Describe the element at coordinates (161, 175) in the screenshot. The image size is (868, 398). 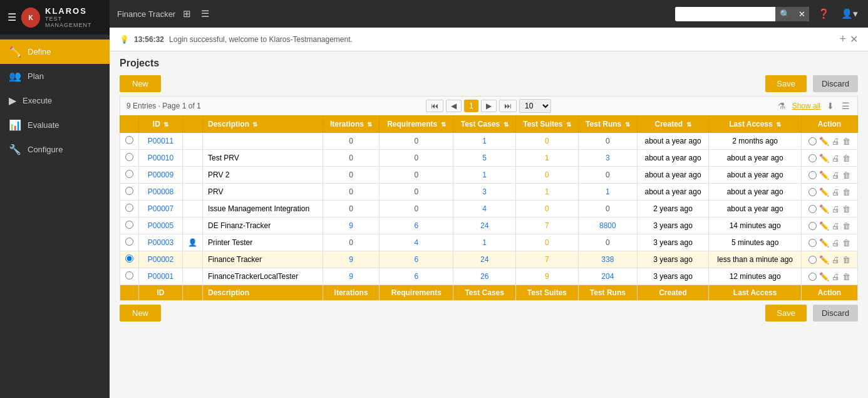
I see `row-id: P00009` at that location.